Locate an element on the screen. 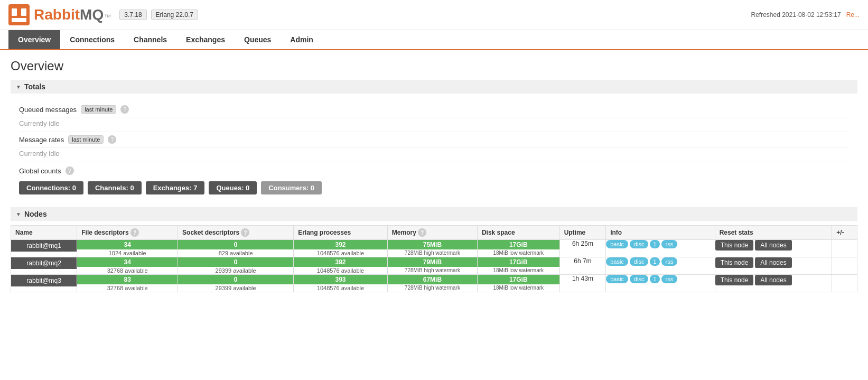 This screenshot has height=380, width=868. nav-queues: Queues is located at coordinates (258, 40).